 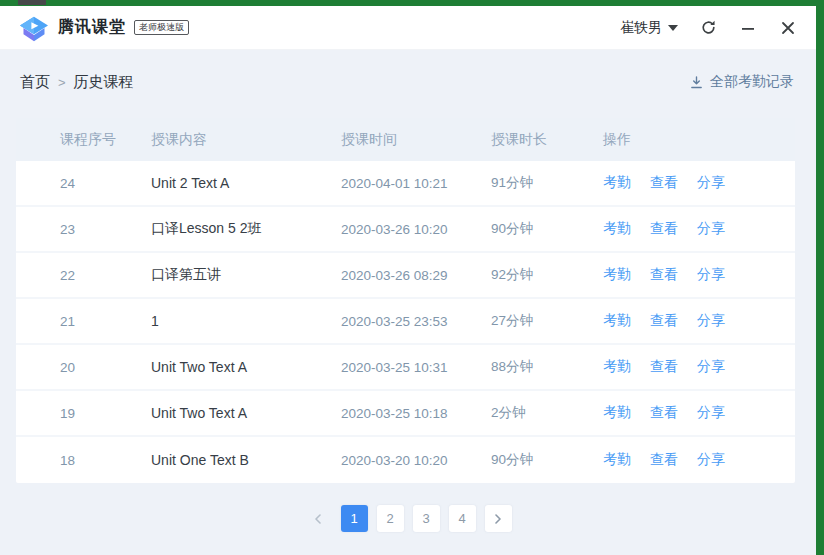 I want to click on course-time: 2020-03-25 10:31, so click(x=416, y=368).